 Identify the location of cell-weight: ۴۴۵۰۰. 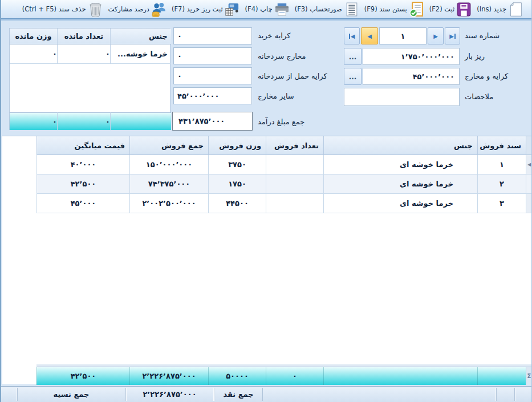
(237, 204).